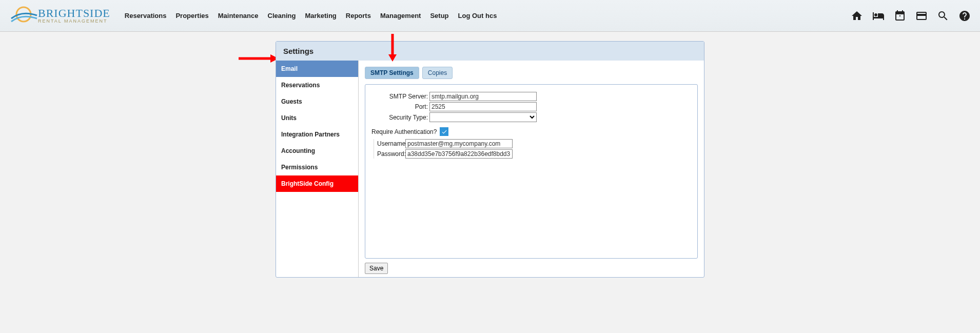  Describe the element at coordinates (74, 22) in the screenshot. I see `logo-sub-text: RENTAL MANAGEMENT` at that location.